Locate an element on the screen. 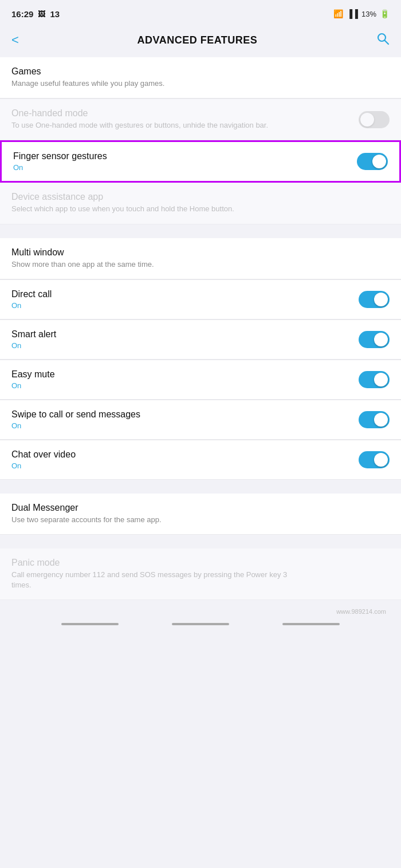 This screenshot has width=401, height=868. setting-item-finger-sensor: Finger sensor gestures On is located at coordinates (200, 161).